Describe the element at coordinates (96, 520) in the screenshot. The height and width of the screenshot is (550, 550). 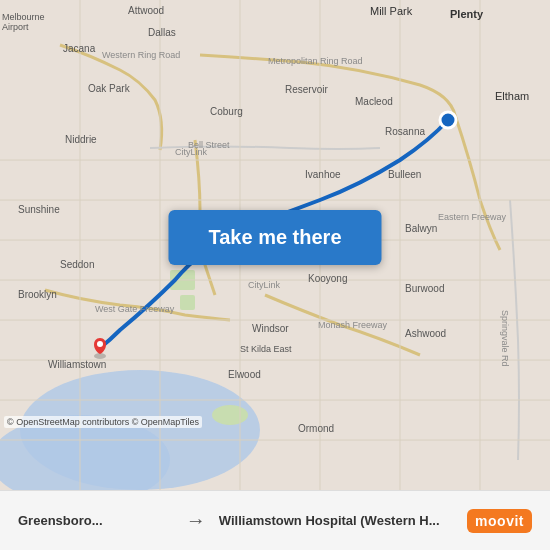
I see `footer-from: Greensboro...` at that location.